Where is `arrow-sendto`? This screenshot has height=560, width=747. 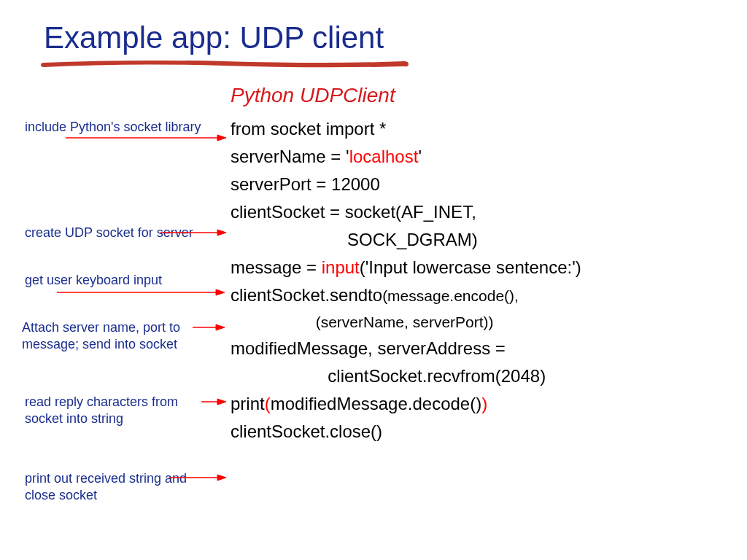 arrow-sendto is located at coordinates (209, 329).